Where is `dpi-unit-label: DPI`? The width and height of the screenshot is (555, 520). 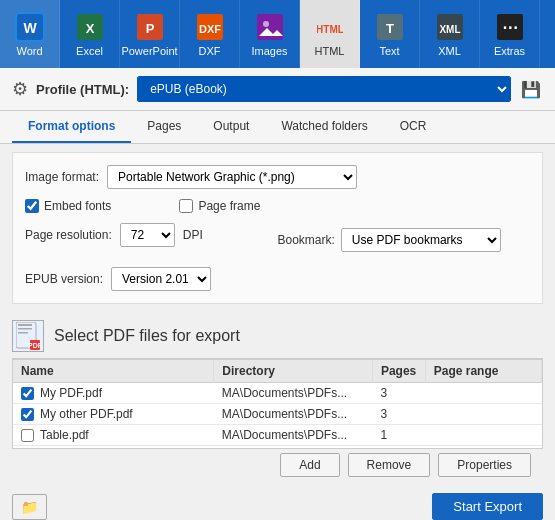 dpi-unit-label: DPI is located at coordinates (193, 235).